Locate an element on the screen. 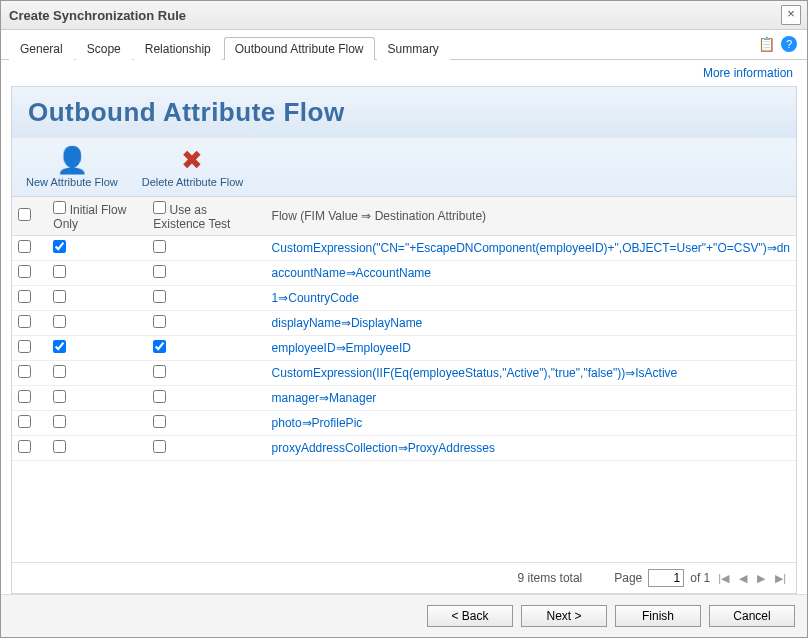  pager-first-button: |◀ is located at coordinates (724, 578).